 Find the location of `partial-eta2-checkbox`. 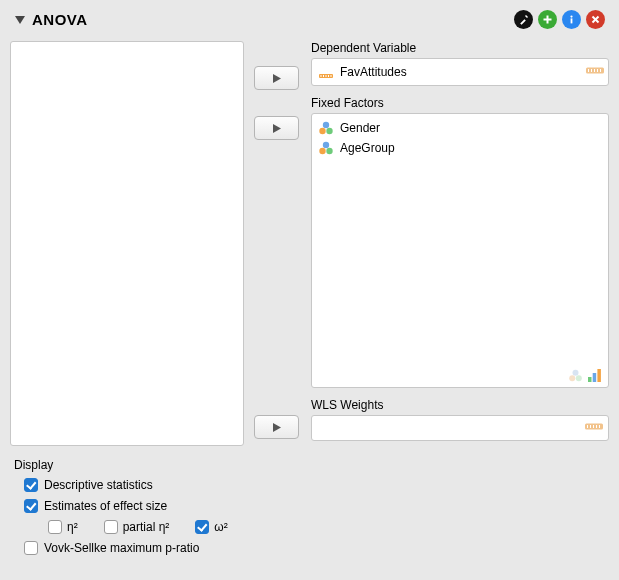

partial-eta2-checkbox is located at coordinates (111, 527).